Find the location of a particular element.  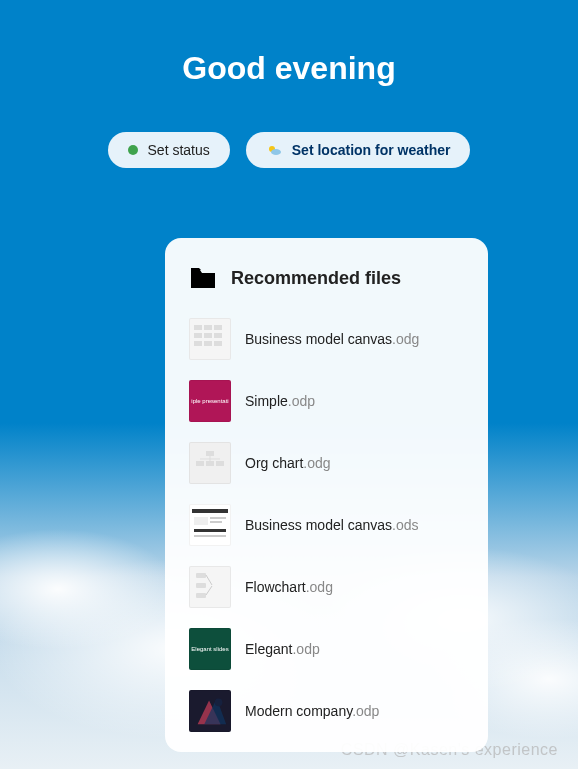

file-name: Elegant.odp is located at coordinates (282, 649).